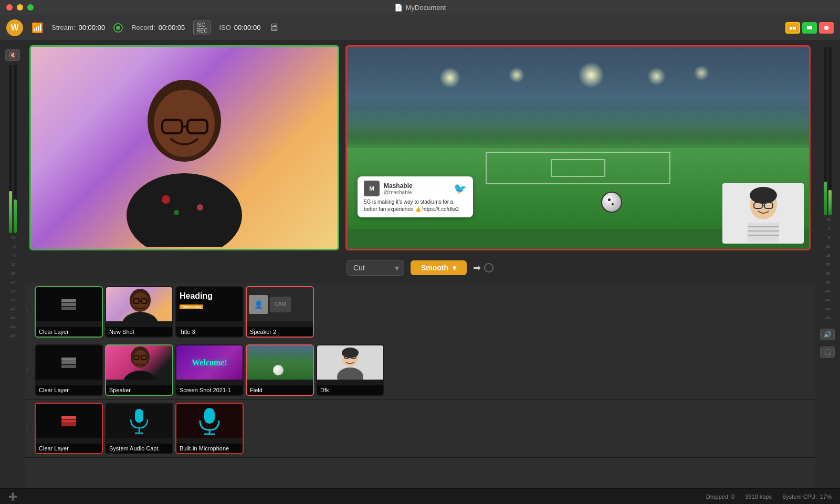 The image size is (840, 504). What do you see at coordinates (827, 265) in the screenshot?
I see `right-db-24: -24` at bounding box center [827, 265].